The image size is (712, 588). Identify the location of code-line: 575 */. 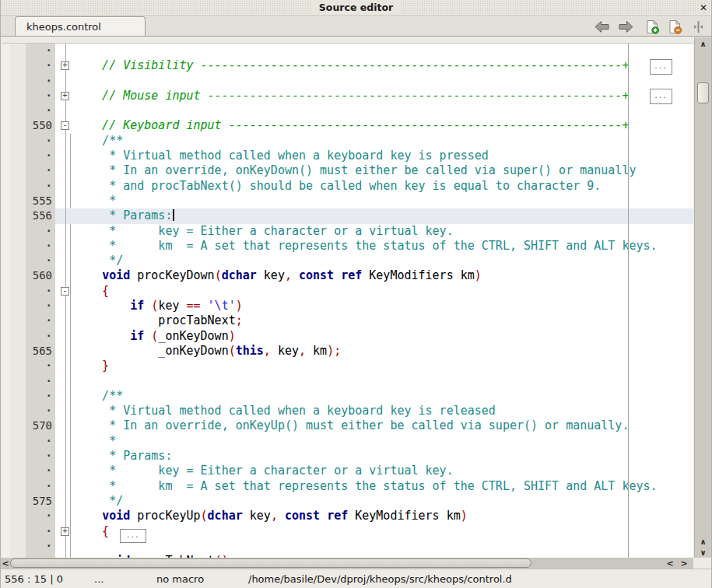
(348, 501).